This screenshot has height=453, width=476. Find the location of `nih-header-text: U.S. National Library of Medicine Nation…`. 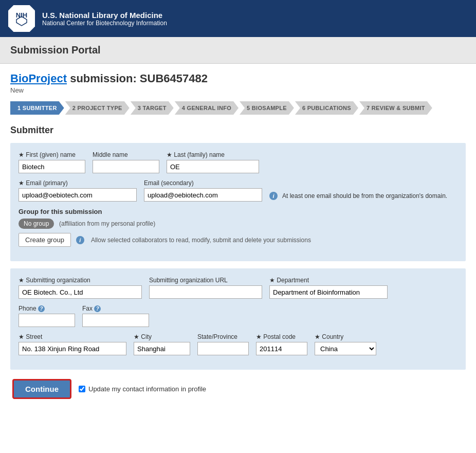

nih-header-text: U.S. National Library of Medicine Nation… is located at coordinates (105, 19).